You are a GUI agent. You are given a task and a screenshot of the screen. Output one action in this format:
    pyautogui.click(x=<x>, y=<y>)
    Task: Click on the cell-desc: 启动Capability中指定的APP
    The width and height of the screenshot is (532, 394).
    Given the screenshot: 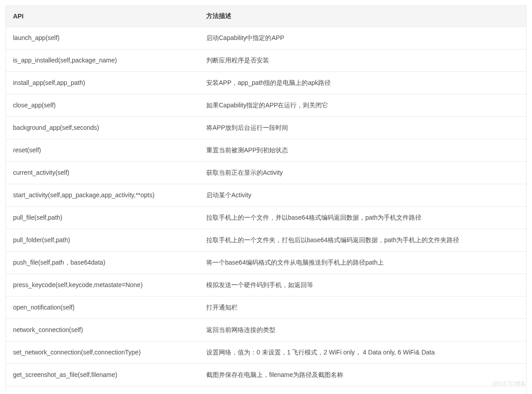 What is the action you would take?
    pyautogui.click(x=363, y=38)
    